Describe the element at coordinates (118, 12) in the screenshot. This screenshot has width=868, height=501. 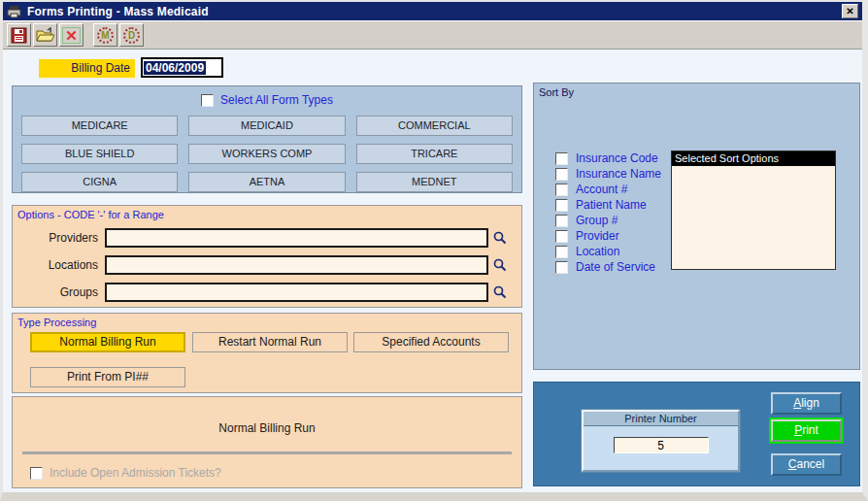
I see `window-title: Forms Printing - Mass Medicaid` at that location.